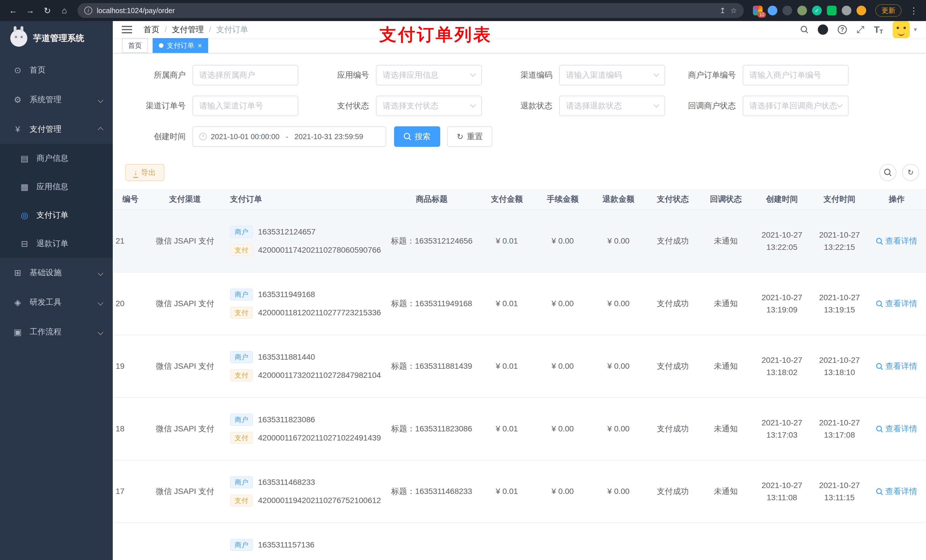 The height and width of the screenshot is (560, 926). What do you see at coordinates (879, 30) in the screenshot?
I see `font-size-icon: TT` at bounding box center [879, 30].